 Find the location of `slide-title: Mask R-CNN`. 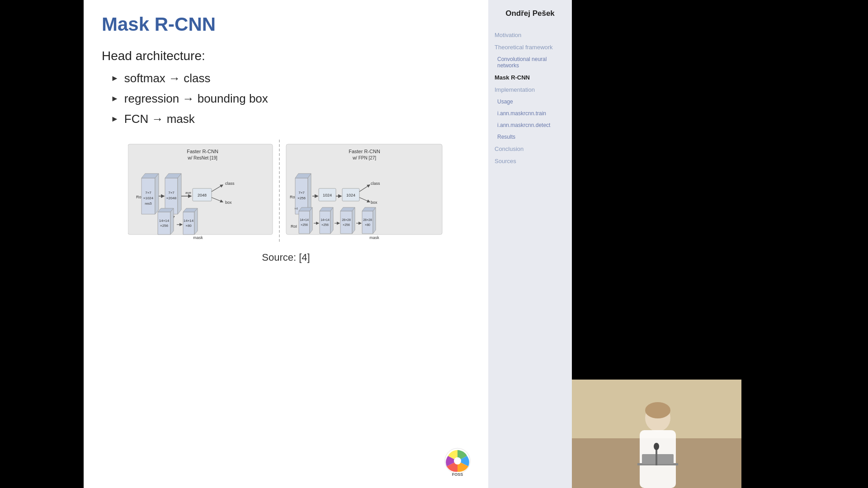

slide-title: Mask R-CNN is located at coordinates (286, 24).